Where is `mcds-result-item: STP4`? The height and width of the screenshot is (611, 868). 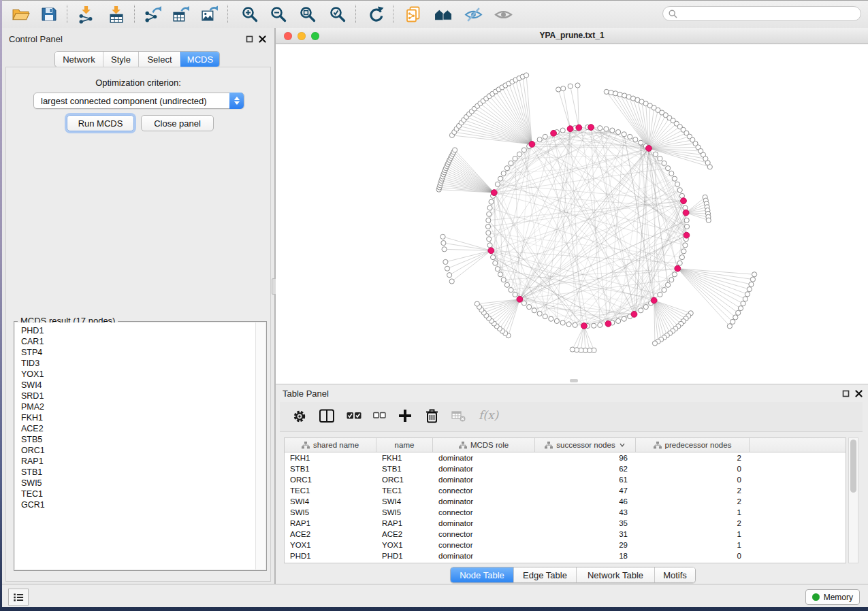 mcds-result-item: STP4 is located at coordinates (135, 352).